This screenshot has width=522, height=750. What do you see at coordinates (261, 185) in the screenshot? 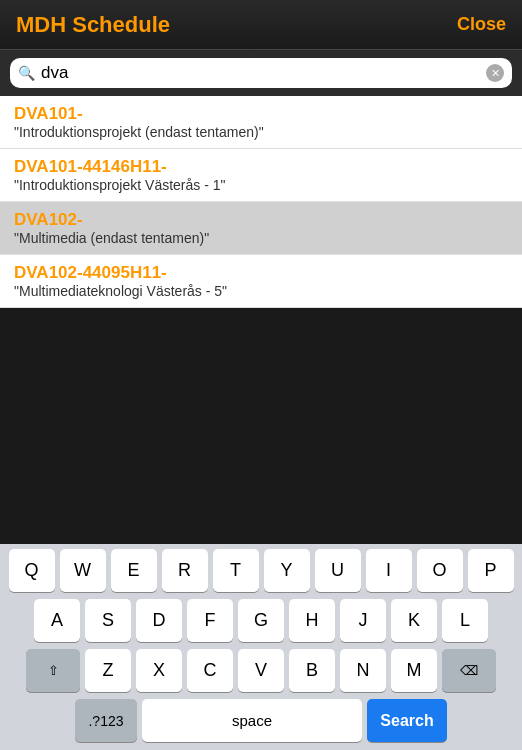
I see `result-name: "Introduktionsprojekt Västerås - 1"` at bounding box center [261, 185].